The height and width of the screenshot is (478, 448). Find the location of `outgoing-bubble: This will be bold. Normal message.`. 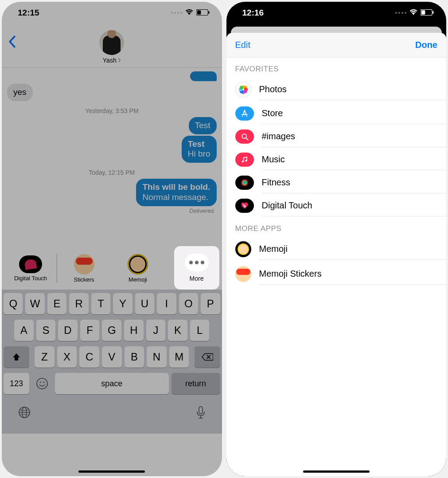

outgoing-bubble: This will be bold. Normal message. is located at coordinates (176, 192).